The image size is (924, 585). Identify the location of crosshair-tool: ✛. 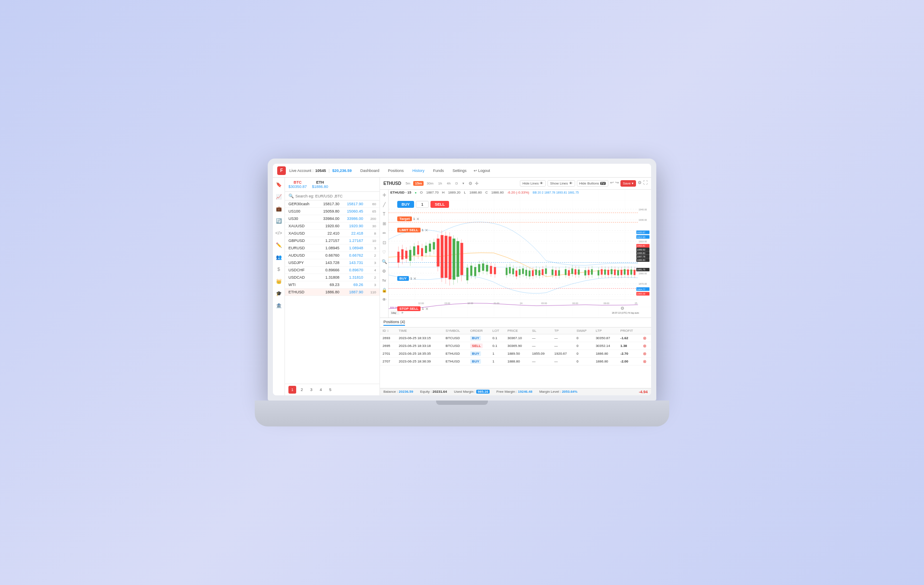
(384, 195).